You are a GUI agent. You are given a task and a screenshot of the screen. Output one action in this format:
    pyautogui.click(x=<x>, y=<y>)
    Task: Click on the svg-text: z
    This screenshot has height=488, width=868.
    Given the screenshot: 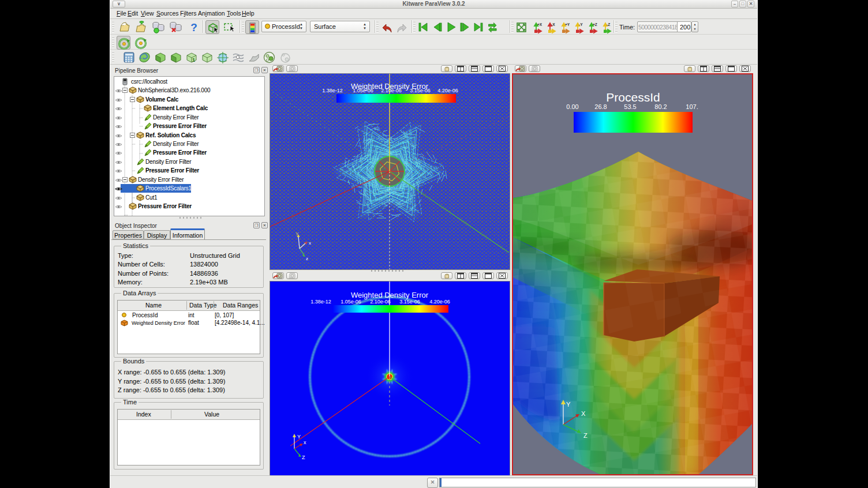 What is the action you would take?
    pyautogui.click(x=307, y=258)
    